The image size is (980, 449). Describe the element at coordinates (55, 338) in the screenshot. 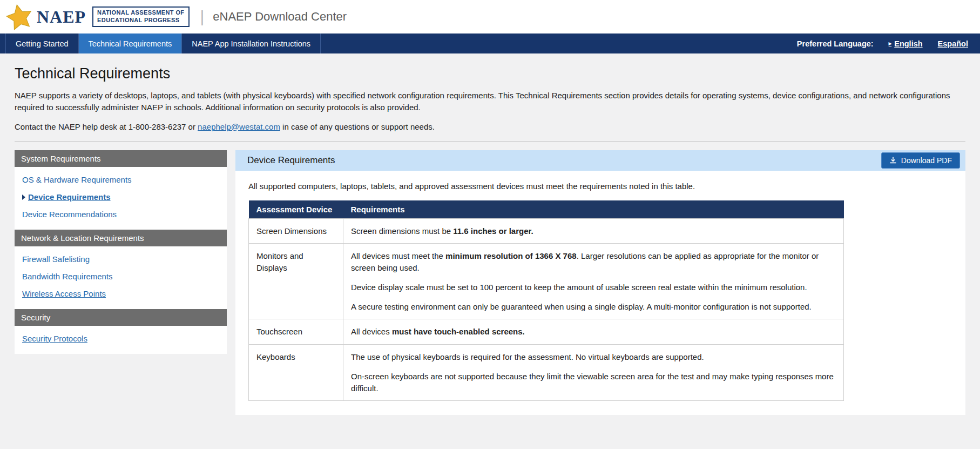

I see `sidebar-item-security-protocols: Security Protocols` at that location.